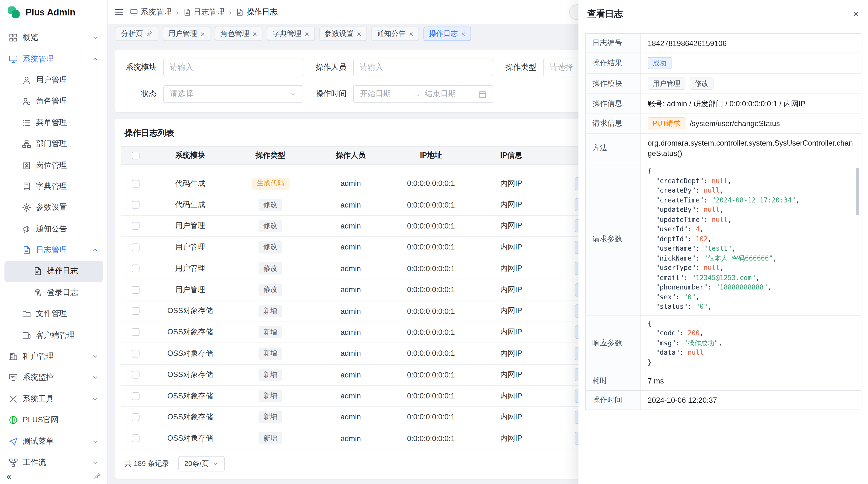  Describe the element at coordinates (54, 80) in the screenshot. I see `sidebar-item-user-mgmt: 用户管理` at that location.